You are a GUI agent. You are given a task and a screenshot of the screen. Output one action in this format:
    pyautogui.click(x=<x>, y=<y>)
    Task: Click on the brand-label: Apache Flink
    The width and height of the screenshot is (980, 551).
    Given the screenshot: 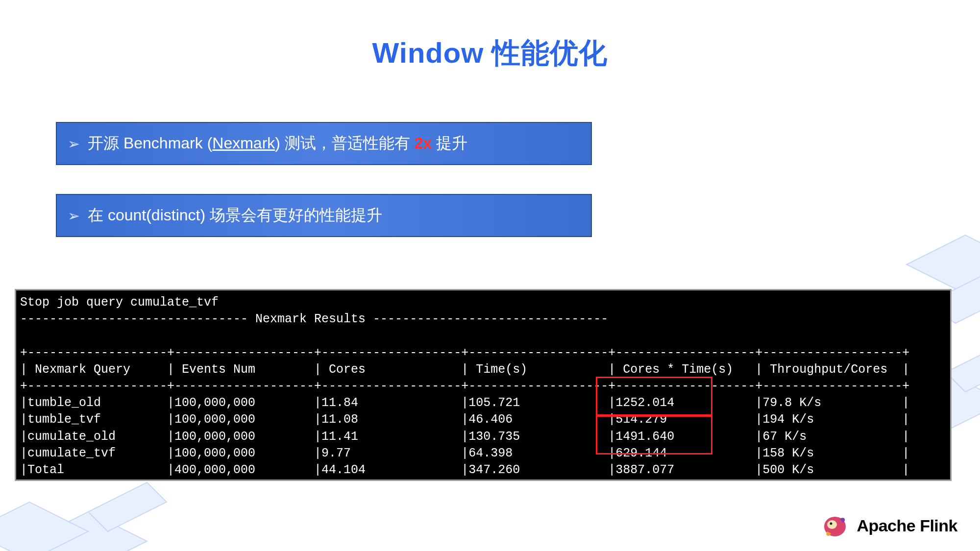 What is the action you would take?
    pyautogui.click(x=907, y=526)
    